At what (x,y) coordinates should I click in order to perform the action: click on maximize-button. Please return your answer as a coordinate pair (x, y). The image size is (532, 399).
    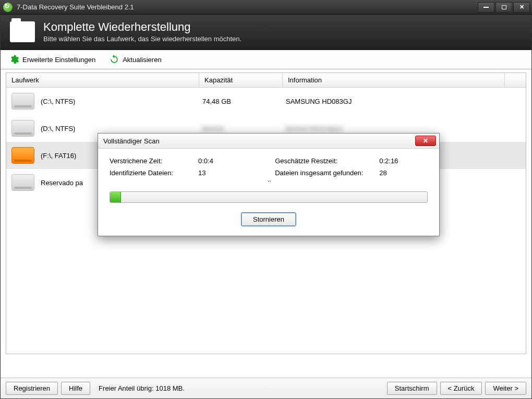
    Looking at the image, I should click on (504, 7).